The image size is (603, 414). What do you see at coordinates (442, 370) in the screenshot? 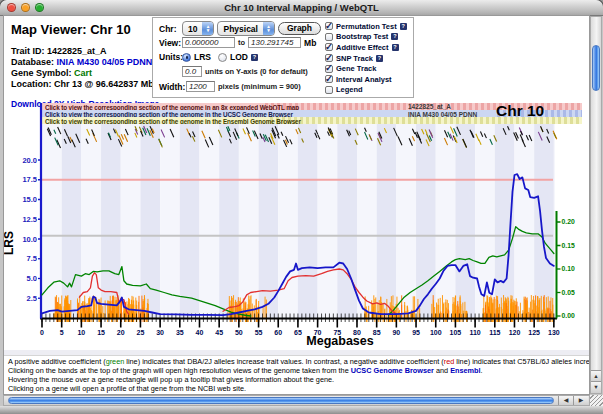
I see `footer-text: and` at bounding box center [442, 370].